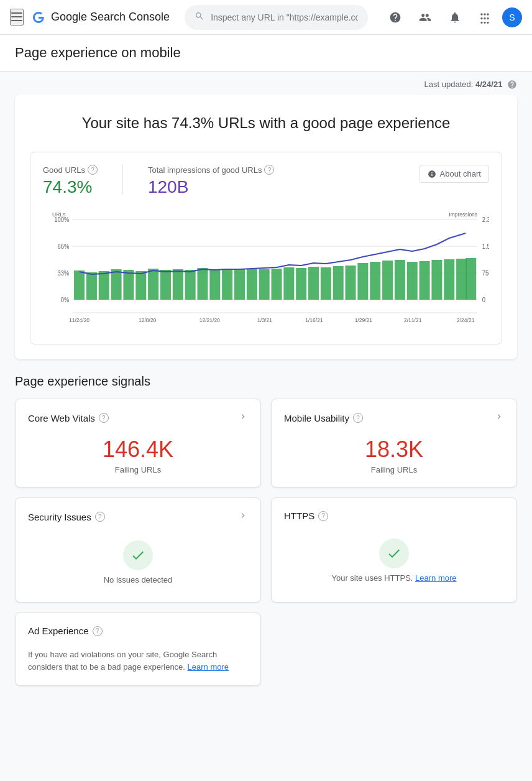 This screenshot has width=532, height=781. What do you see at coordinates (358, 418) in the screenshot?
I see `mu-help-icon: ?` at bounding box center [358, 418].